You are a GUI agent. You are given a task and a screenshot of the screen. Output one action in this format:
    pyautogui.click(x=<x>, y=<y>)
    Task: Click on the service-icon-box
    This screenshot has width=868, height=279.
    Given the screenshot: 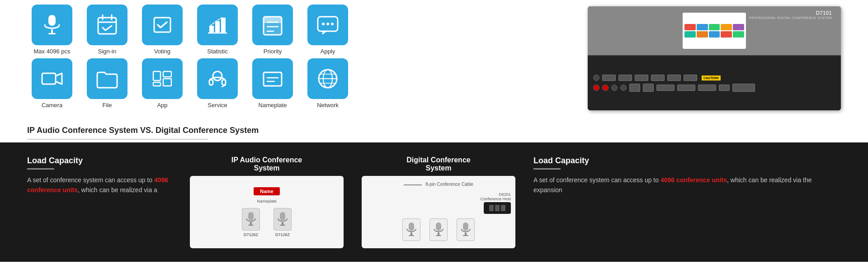 What is the action you would take?
    pyautogui.click(x=217, y=79)
    